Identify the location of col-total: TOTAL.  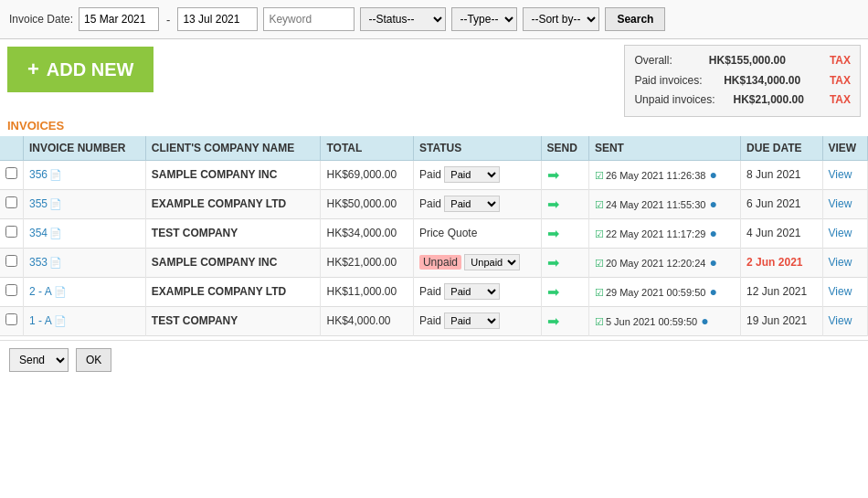
(367, 148).